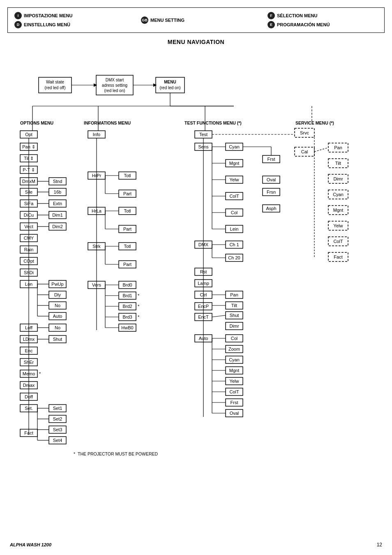 The image size is (392, 555). What do you see at coordinates (234, 360) in the screenshot?
I see `cyan2-label: Cyan` at bounding box center [234, 360].